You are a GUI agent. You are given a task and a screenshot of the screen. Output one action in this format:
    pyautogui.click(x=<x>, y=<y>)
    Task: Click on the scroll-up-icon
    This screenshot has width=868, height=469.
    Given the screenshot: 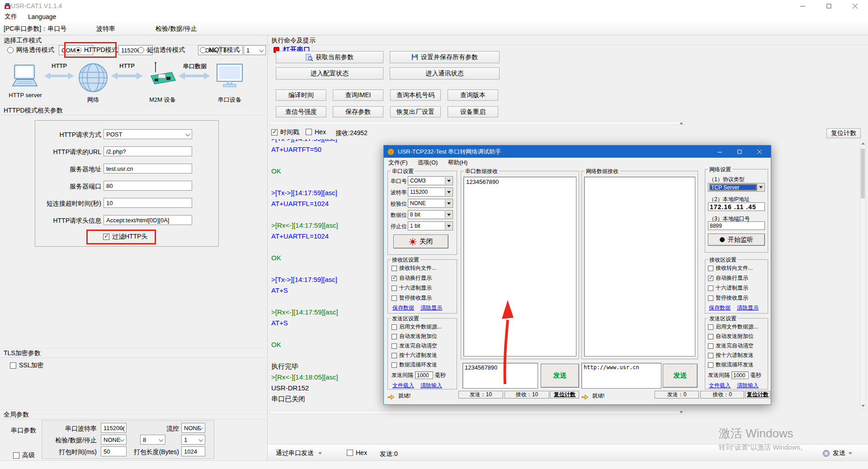 What is the action you would take?
    pyautogui.click(x=863, y=144)
    